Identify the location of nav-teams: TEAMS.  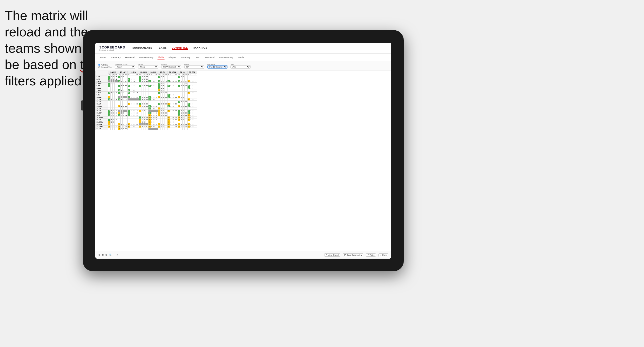
(162, 48).